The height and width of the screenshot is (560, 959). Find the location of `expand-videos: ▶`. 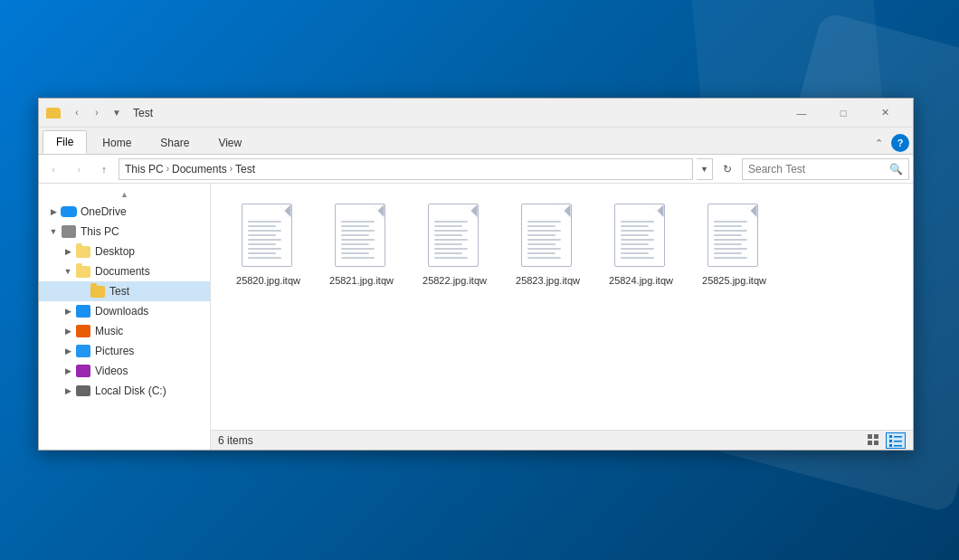

expand-videos: ▶ is located at coordinates (68, 371).